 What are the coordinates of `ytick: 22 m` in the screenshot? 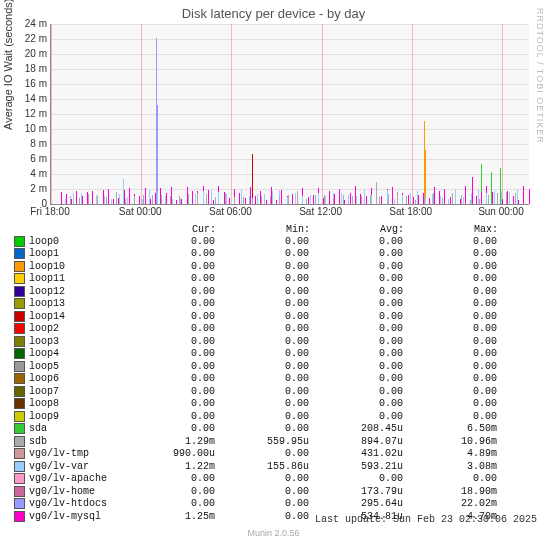 It's located at (25, 38).